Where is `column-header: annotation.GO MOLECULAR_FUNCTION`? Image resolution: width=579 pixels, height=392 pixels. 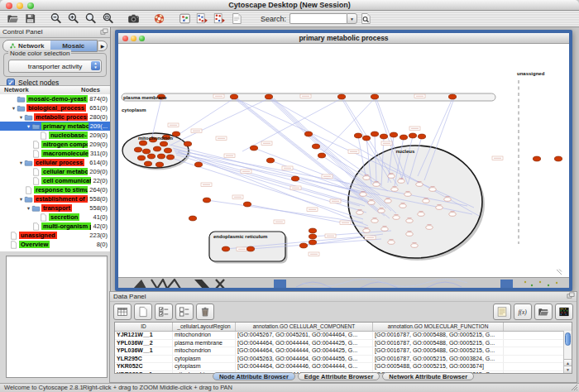
column-header: annotation.GO MOLECULAR_FUNCTION is located at coordinates (438, 327).